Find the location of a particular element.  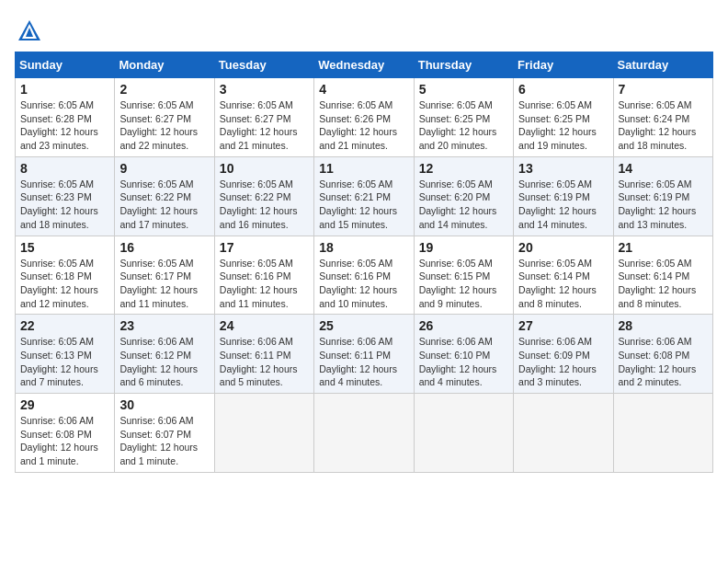

day-info: Sunrise: 6:05 AMSunset: 6:24 PMDaylight:… is located at coordinates (664, 125).